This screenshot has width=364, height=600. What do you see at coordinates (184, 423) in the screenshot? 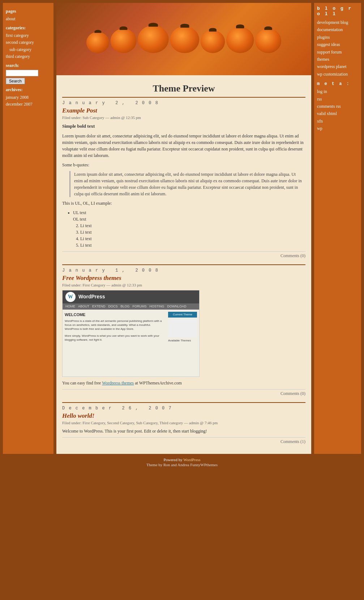
I see `post-meta-3: Filed under: First Category, Second Cate…` at bounding box center [184, 423].